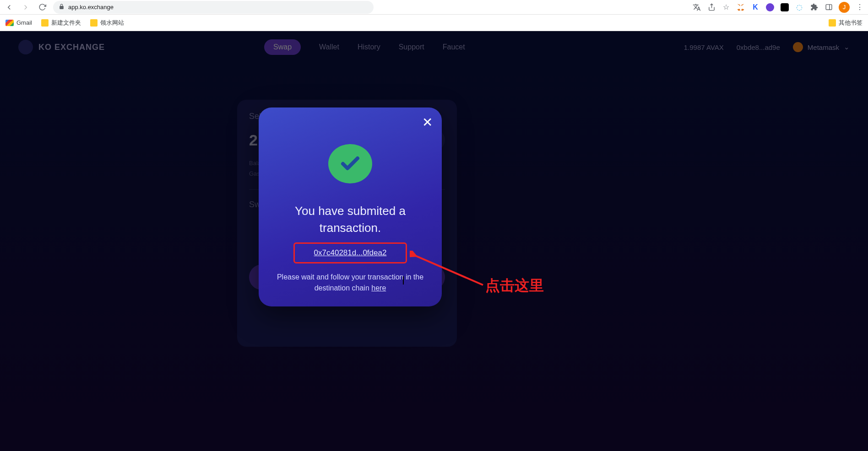 The image size is (868, 451). Describe the element at coordinates (846, 23) in the screenshot. I see `bookmark-other: 其他书签` at that location.